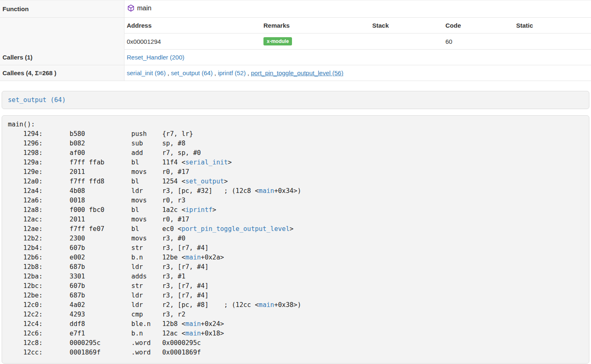 Image resolution: width=591 pixels, height=364 pixels. Describe the element at coordinates (296, 210) in the screenshot. I see `disasm-line: 12a8: f000 fbc0 bl 1a2c <iprintf>` at that location.